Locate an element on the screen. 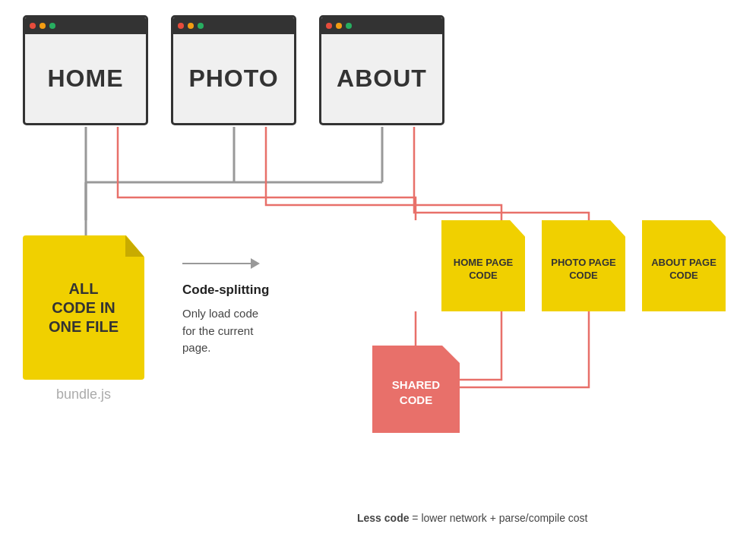  big-file-text: ALLCODE INONE FILE is located at coordinates (84, 308).